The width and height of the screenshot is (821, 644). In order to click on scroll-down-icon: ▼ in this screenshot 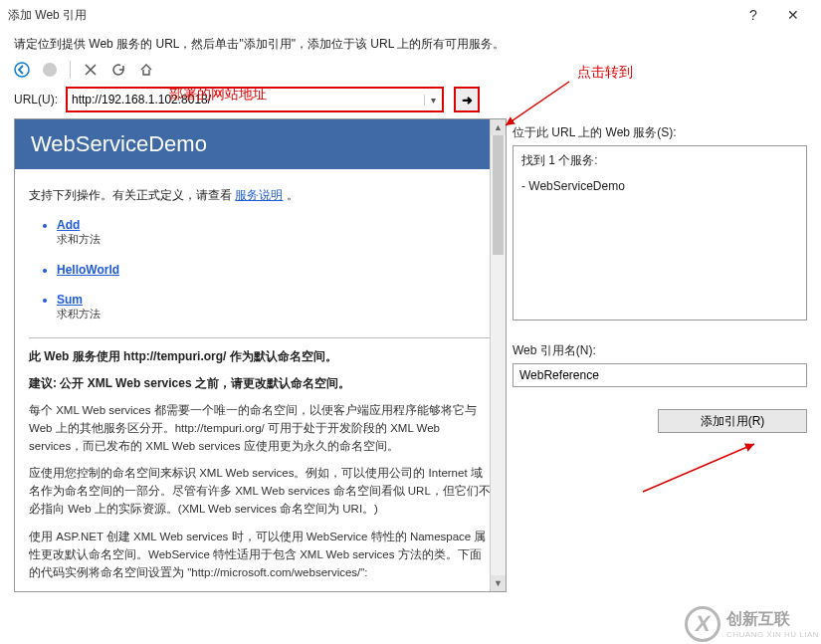, I will do `click(498, 583)`.